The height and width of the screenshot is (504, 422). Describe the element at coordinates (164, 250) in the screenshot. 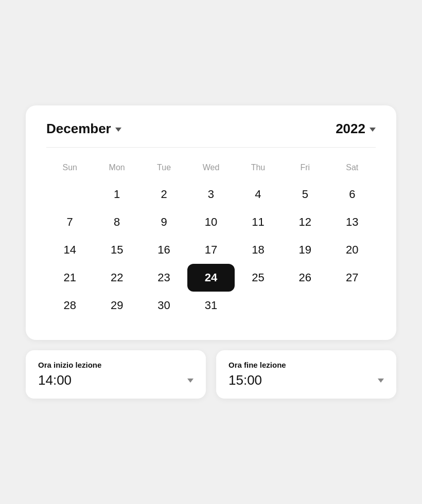

I see `day-cell-16: 16` at that location.